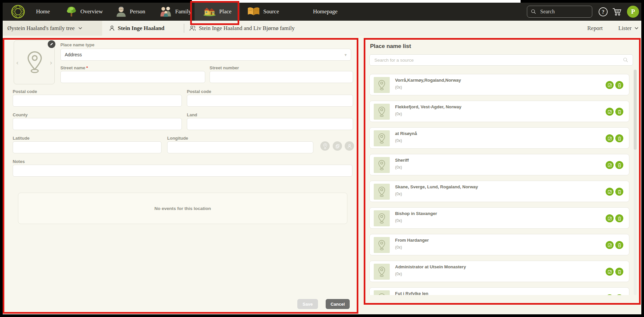 The width and height of the screenshot is (644, 317). Describe the element at coordinates (20, 115) in the screenshot. I see `county-label: County` at that location.